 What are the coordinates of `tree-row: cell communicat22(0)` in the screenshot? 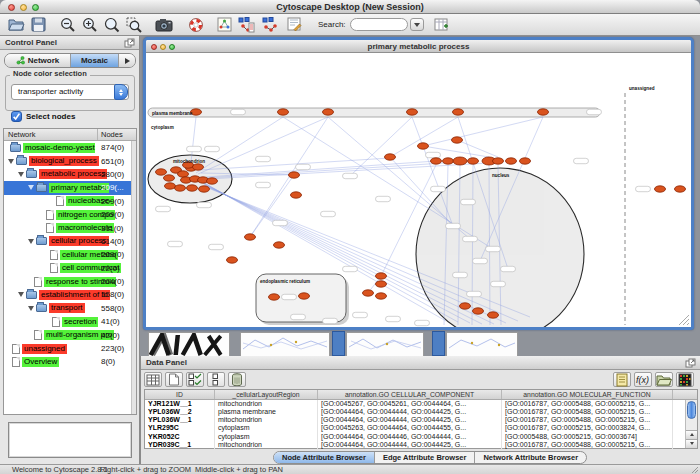 It's located at (70, 268).